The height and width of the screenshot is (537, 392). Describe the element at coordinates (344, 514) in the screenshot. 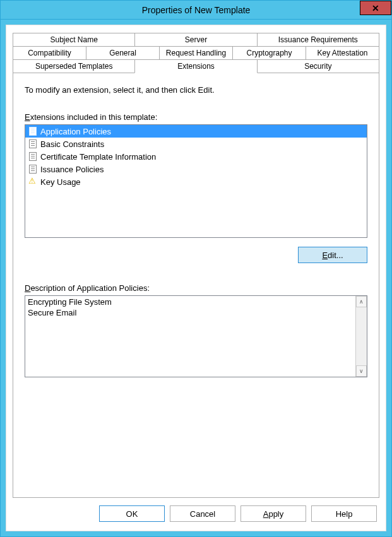

I see `help-button: Help` at that location.